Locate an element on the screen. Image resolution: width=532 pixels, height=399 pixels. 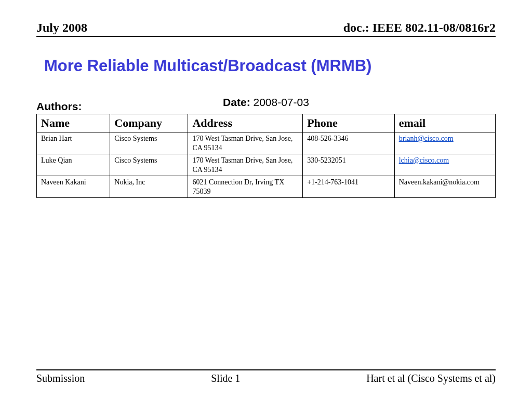
footer-right: Hart et al (Cisco Systems et al) is located at coordinates (431, 378).